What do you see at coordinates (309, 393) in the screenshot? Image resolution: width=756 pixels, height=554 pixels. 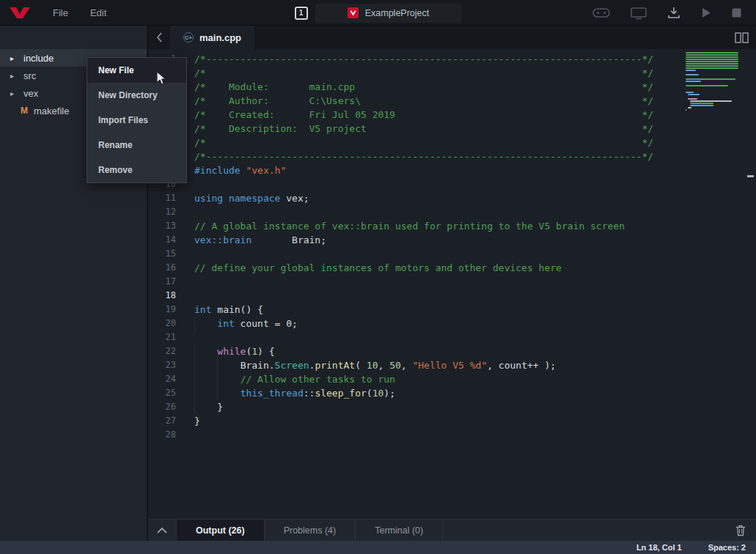 I see `code-token: ::` at bounding box center [309, 393].